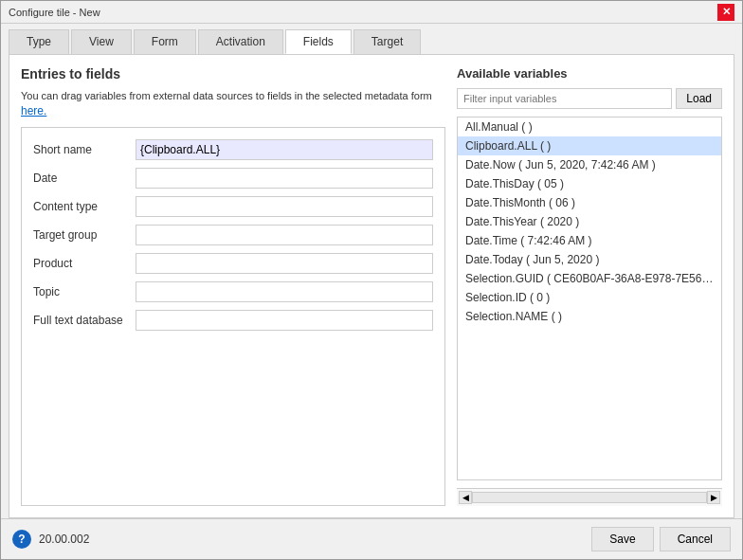  Describe the element at coordinates (64, 539) in the screenshot. I see `version-text: 20.00.002` at that location.